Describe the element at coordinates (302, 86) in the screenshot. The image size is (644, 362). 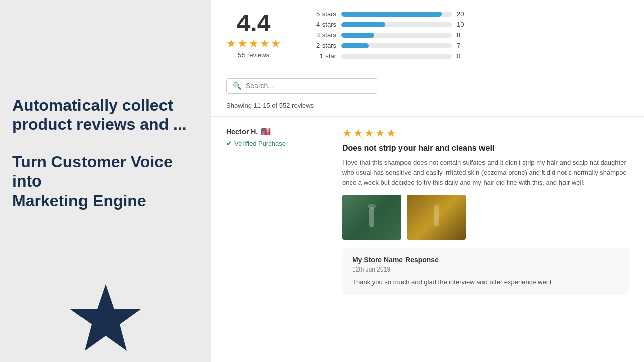
I see `search-box: 🔍` at that location.